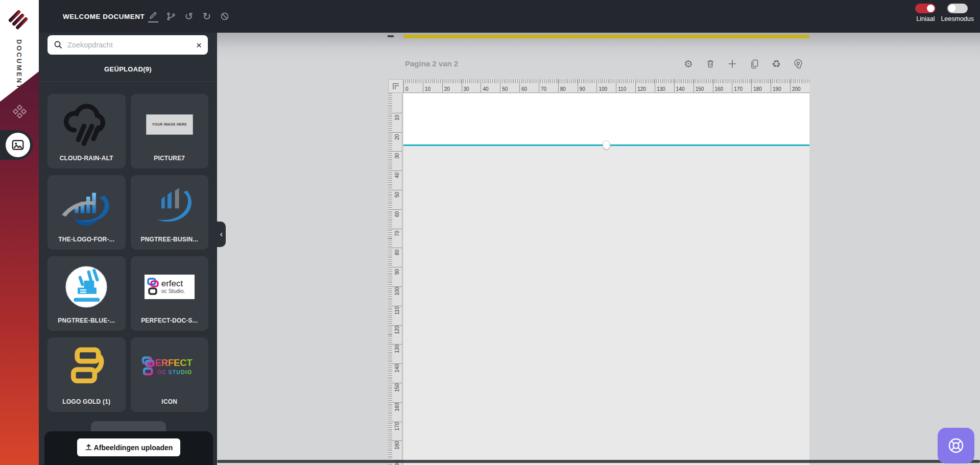 This screenshot has width=980, height=465. I want to click on undo-icon: ↺, so click(189, 16).